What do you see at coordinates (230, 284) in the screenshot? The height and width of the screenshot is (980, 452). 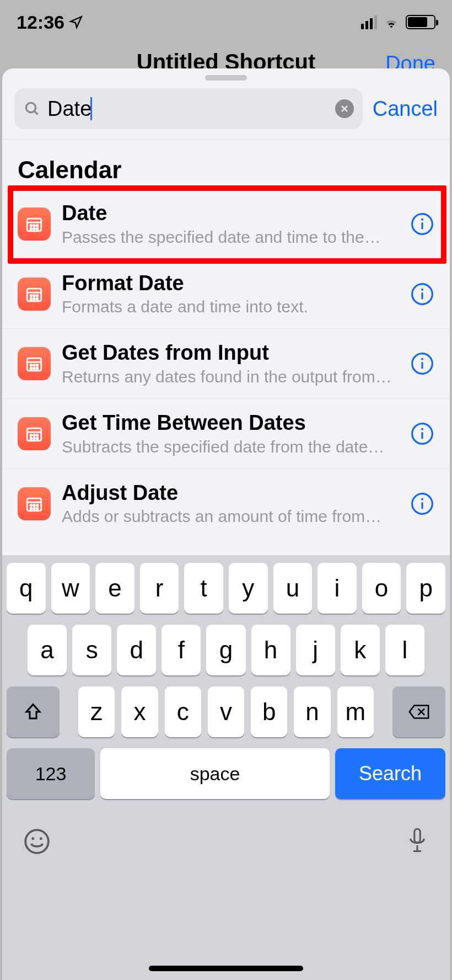 I see `action-title: Format Date` at bounding box center [230, 284].